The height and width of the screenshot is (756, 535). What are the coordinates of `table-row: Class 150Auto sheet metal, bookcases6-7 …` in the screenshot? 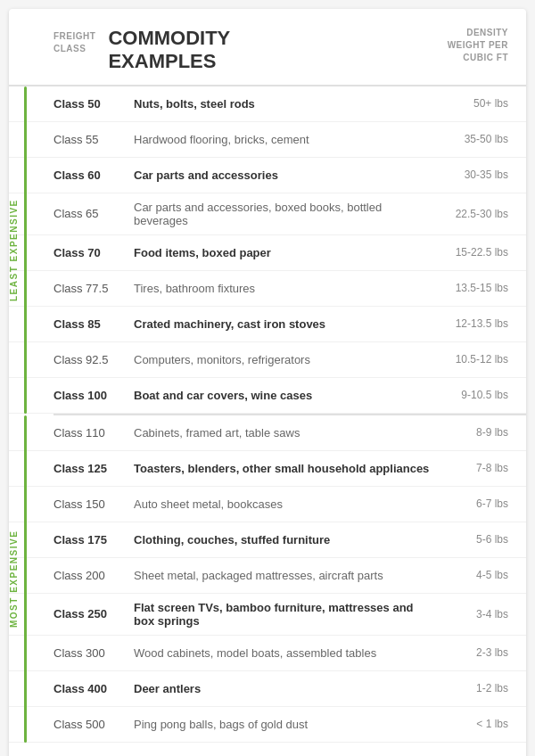 It's located at (268, 505).